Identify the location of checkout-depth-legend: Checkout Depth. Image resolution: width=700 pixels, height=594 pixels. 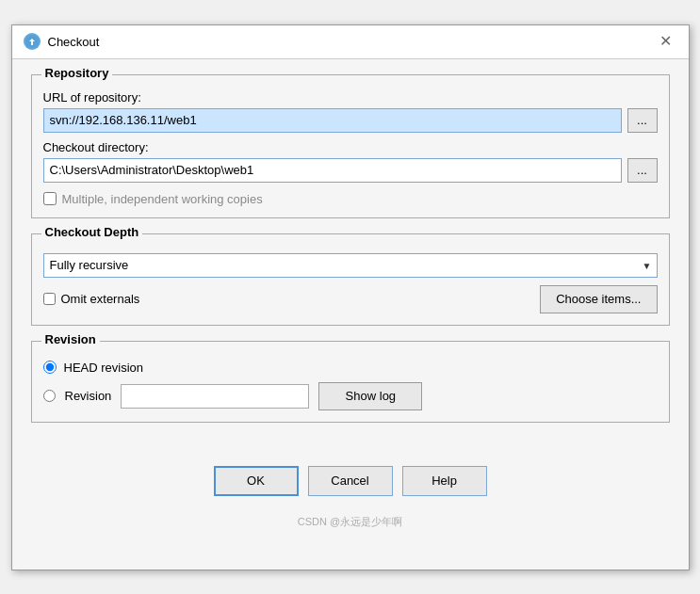
(92, 232).